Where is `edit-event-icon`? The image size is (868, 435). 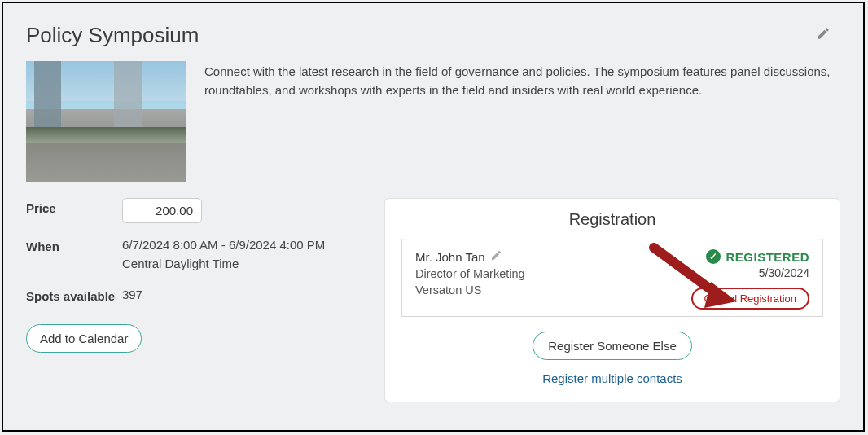
edit-event-icon is located at coordinates (823, 35).